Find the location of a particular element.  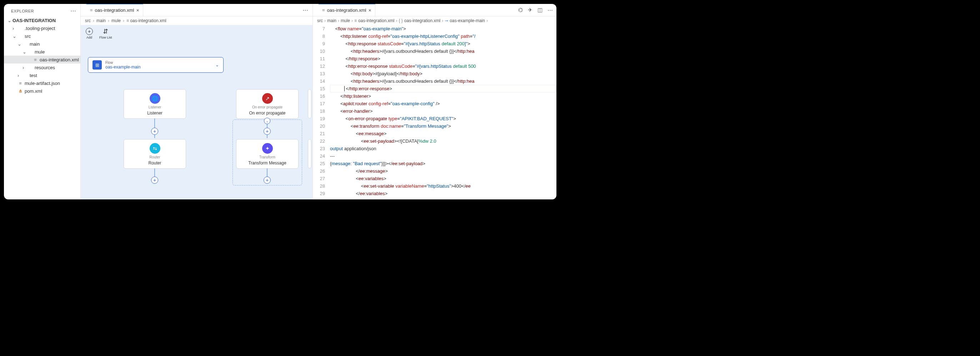

code-line: <on-error-propagate type="APIKIT:BAD_REQ… is located at coordinates (443, 119).